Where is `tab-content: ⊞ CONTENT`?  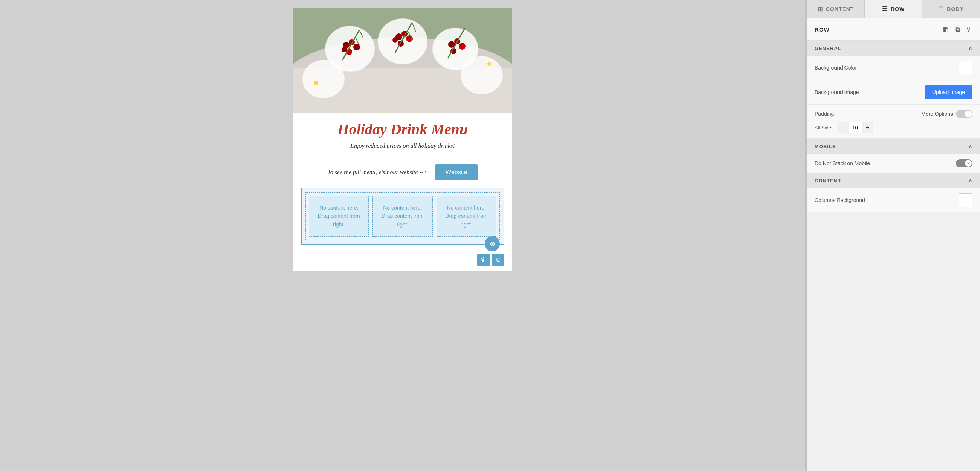 tab-content: ⊞ CONTENT is located at coordinates (836, 9).